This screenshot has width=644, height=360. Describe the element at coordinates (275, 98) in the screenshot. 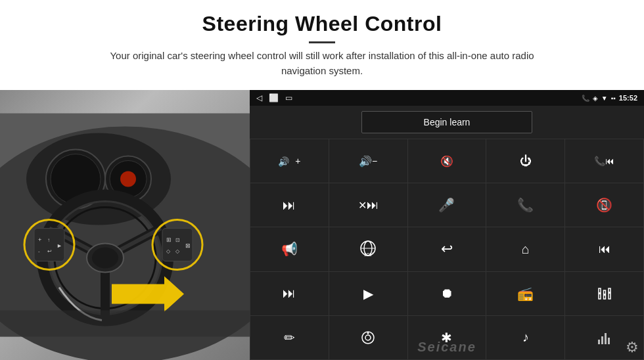

I see `nav-icons: ◁ ⬜ ▭` at that location.